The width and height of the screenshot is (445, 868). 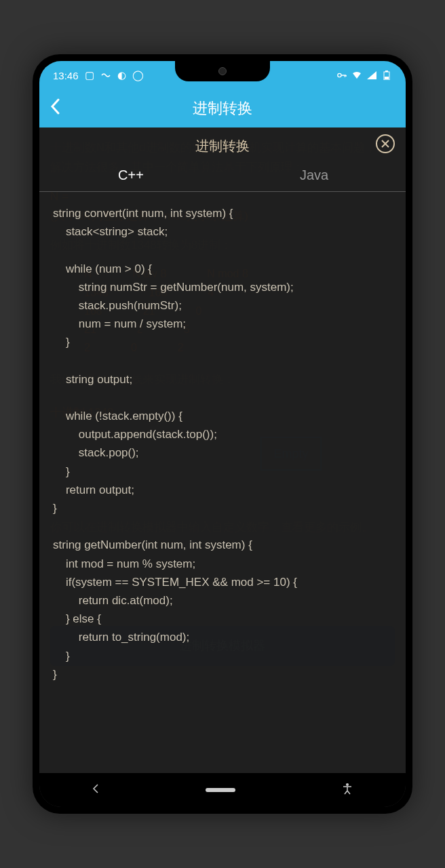 What do you see at coordinates (342, 75) in the screenshot?
I see `vpn-icon` at bounding box center [342, 75].